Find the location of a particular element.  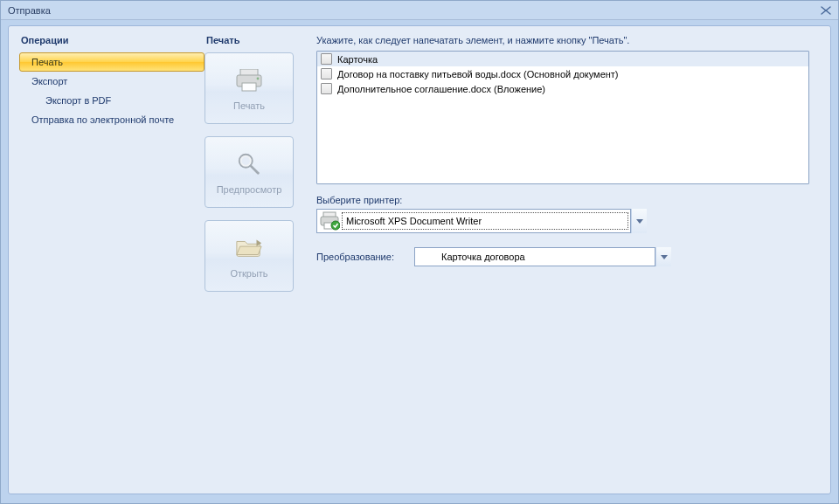

magnifier-icon is located at coordinates (249, 164).